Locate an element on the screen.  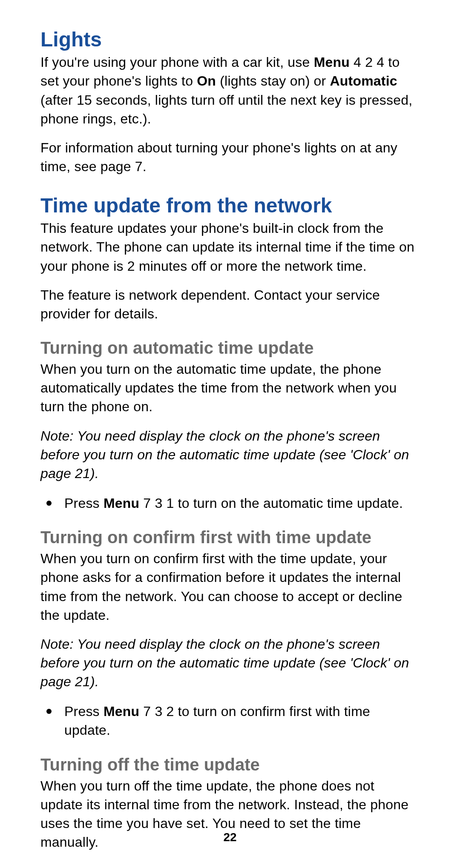
note-confirm-first: Note: You need display the clock on the … is located at coordinates (230, 663).